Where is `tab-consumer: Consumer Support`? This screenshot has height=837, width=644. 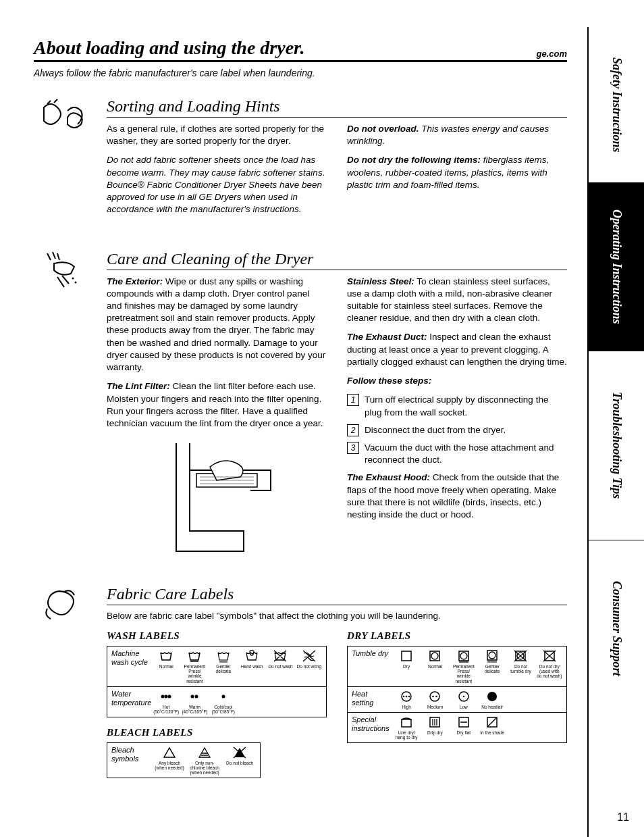 tab-consumer: Consumer Support is located at coordinates (617, 628).